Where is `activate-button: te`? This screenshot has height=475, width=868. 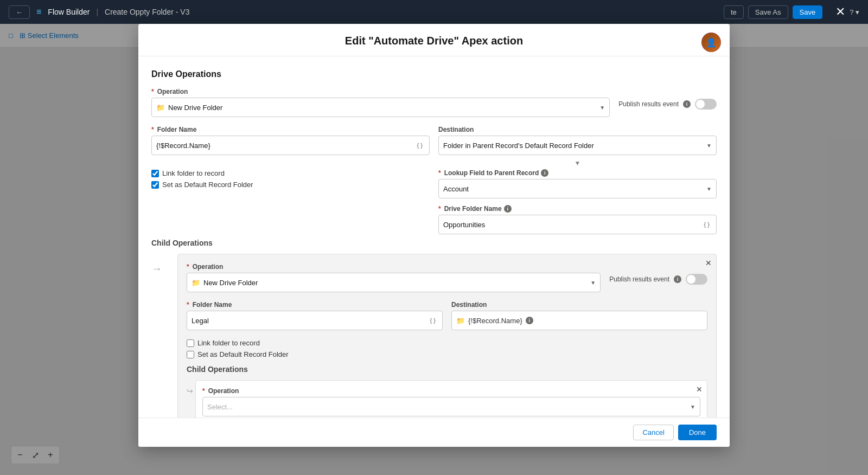 activate-button: te is located at coordinates (733, 12).